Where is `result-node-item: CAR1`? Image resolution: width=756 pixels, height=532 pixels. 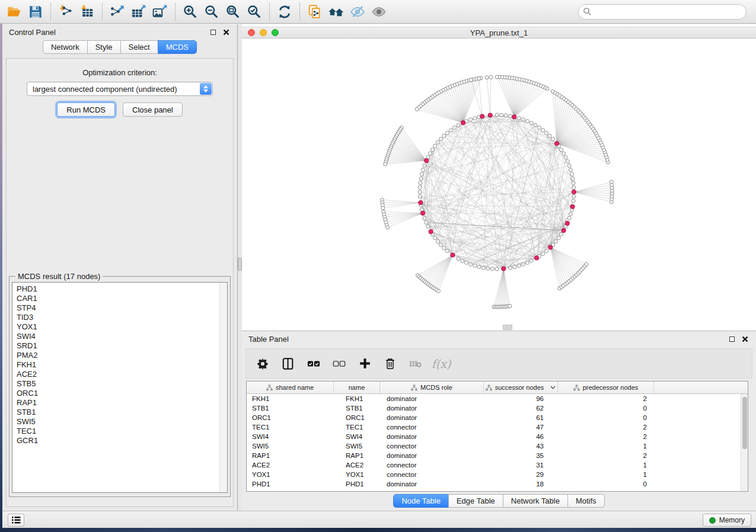
result-node-item: CAR1 is located at coordinates (120, 299).